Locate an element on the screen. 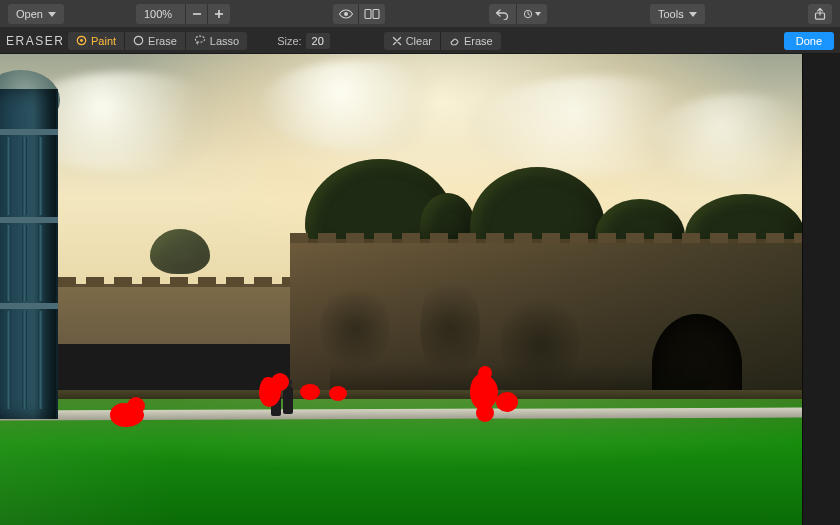  tools-label: Tools is located at coordinates (671, 14).